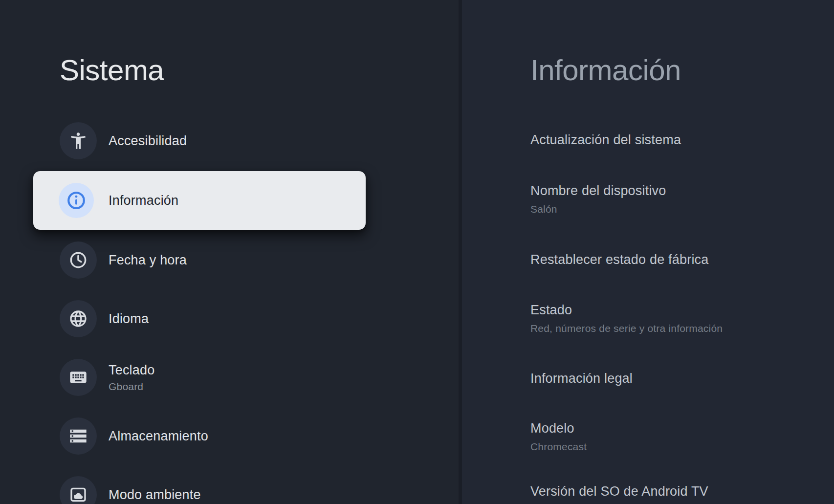 Image resolution: width=834 pixels, height=504 pixels. Describe the element at coordinates (199, 200) in the screenshot. I see `sidebar-item-informacion-selected: Información` at that location.